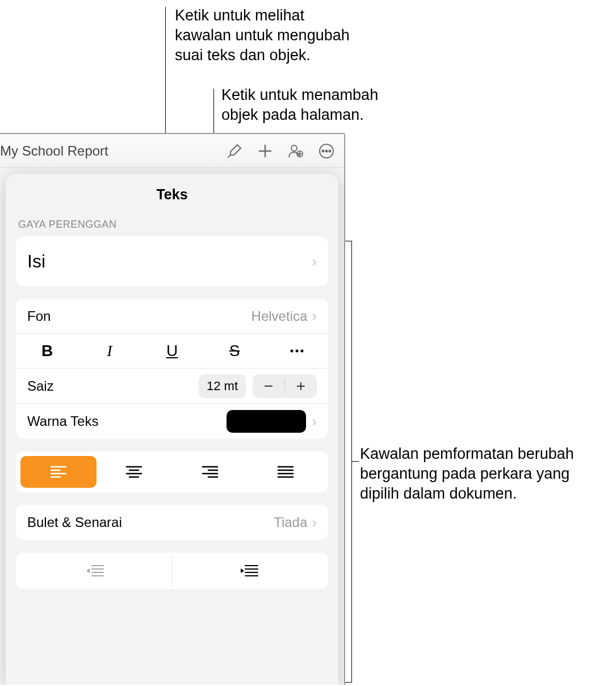 Image resolution: width=616 pixels, height=686 pixels. Describe the element at coordinates (172, 351) in the screenshot. I see `font-style-row: B I U S` at that location.